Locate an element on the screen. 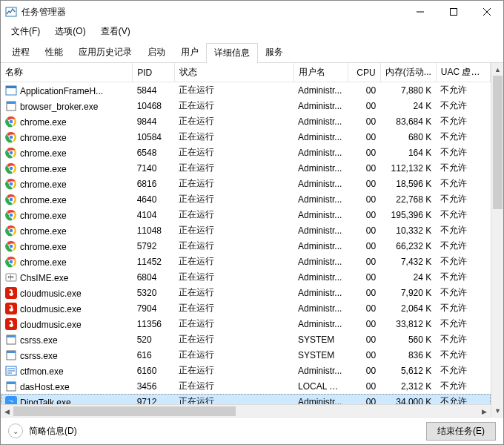 The height and width of the screenshot is (445, 504). table-row: csrss.exe616正在运行SYSTEM00836 K不允许 is located at coordinates (246, 355).